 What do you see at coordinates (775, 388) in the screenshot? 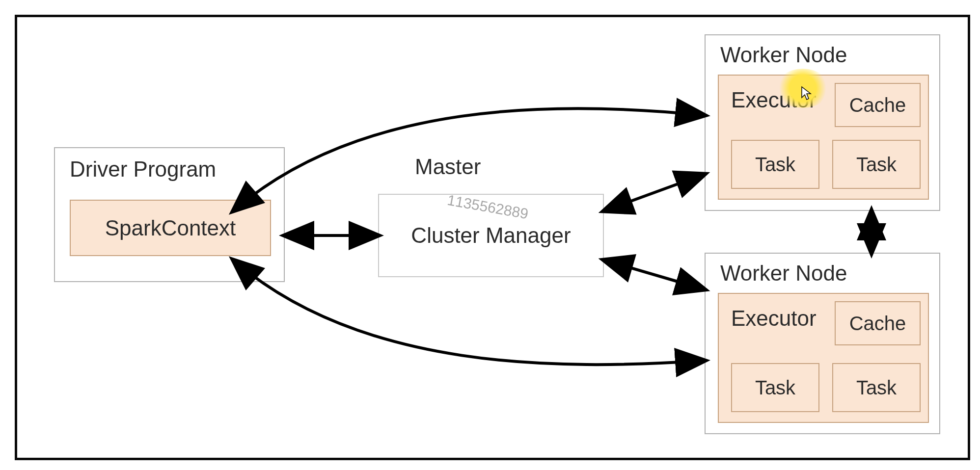
I see `task-2a-box: Task` at bounding box center [775, 388].